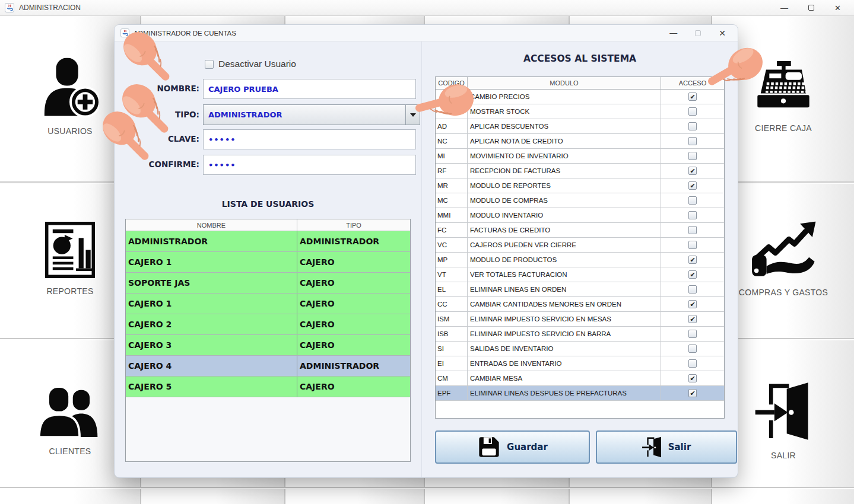  I want to click on desactivar-usuario-checkbox: Desactivar Usuario, so click(250, 64).